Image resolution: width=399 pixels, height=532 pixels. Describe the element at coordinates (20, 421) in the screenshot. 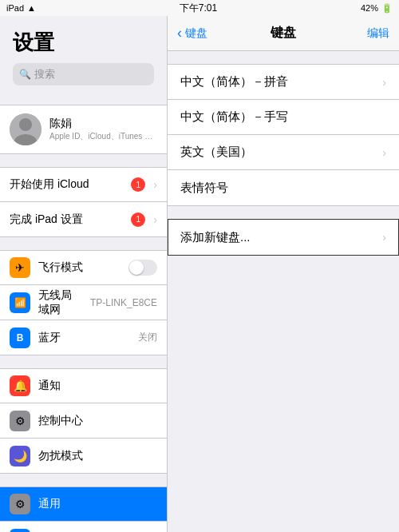

I see `control-center-icon: ⚙` at that location.